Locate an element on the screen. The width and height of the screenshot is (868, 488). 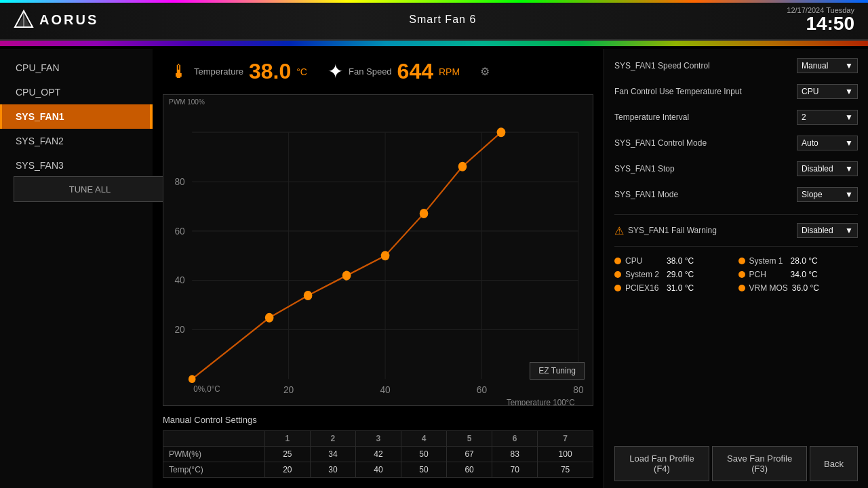
save-fan-profile-button: Save Fan Profile (F3) is located at coordinates (760, 464).